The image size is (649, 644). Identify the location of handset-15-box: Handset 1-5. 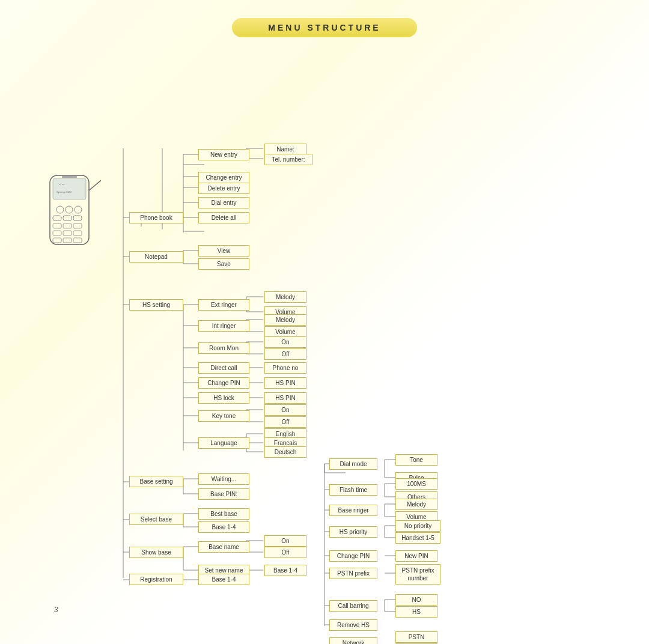
(418, 538).